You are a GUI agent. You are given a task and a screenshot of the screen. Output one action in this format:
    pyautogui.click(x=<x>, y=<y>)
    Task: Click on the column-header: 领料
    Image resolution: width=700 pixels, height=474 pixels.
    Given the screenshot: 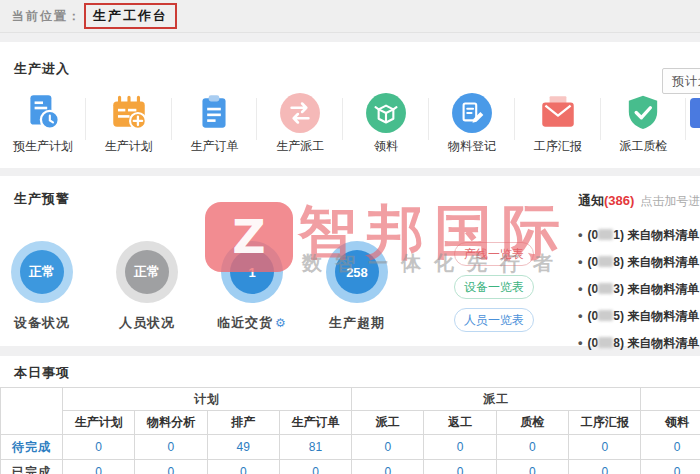 What is the action you would take?
    pyautogui.click(x=670, y=423)
    